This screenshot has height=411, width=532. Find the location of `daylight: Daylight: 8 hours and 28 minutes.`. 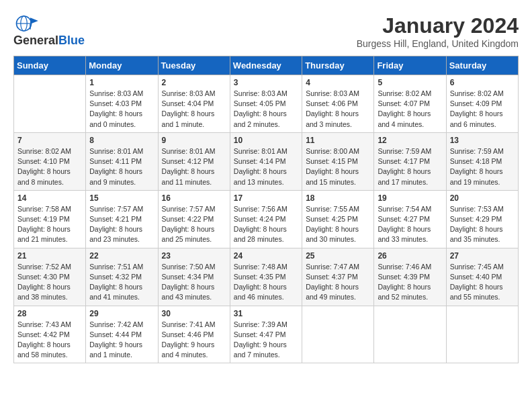

daylight: Daylight: 8 hours and 28 minutes. is located at coordinates (261, 234).